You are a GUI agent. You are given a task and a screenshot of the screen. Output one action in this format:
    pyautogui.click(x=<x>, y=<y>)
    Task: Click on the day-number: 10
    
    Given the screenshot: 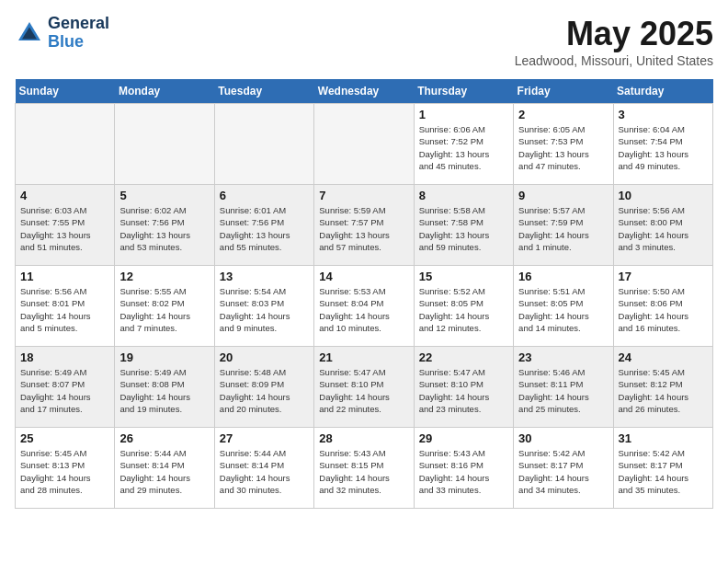 What is the action you would take?
    pyautogui.click(x=664, y=195)
    